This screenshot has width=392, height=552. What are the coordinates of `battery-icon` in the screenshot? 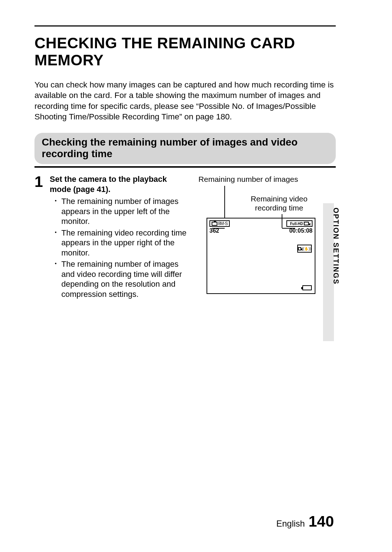 It's located at (307, 288).